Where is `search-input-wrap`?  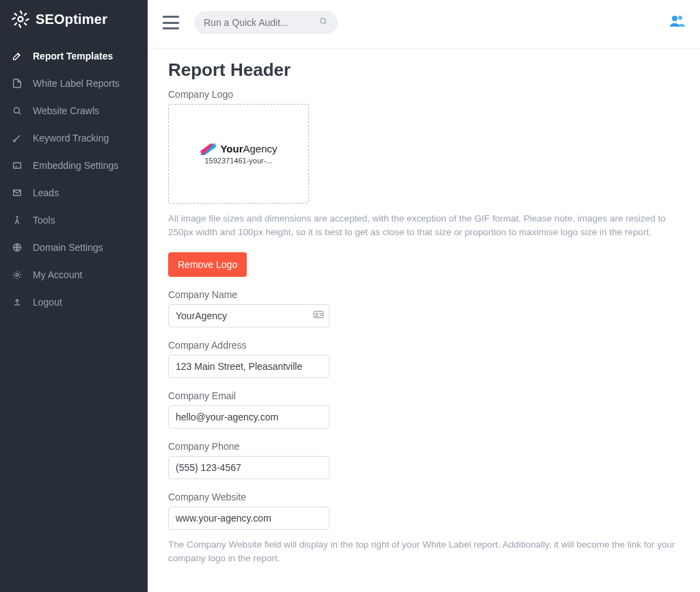
search-input-wrap is located at coordinates (266, 23).